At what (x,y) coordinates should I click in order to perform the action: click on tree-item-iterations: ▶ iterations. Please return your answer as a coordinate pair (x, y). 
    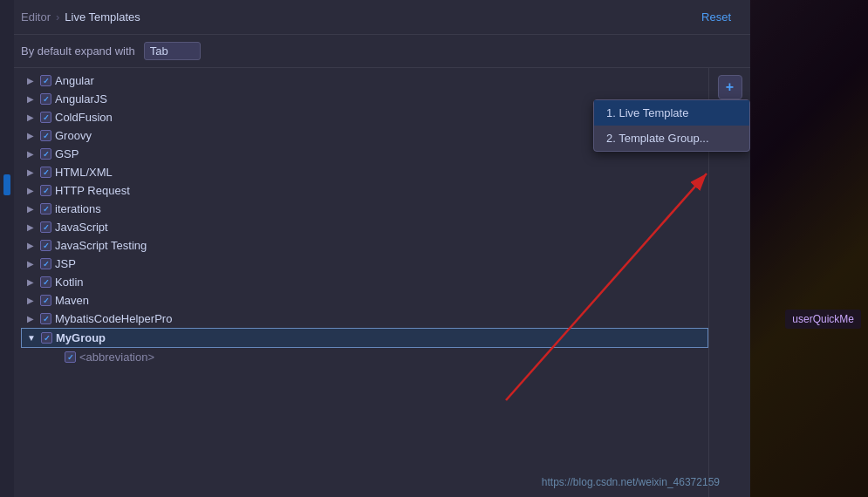
    Looking at the image, I should click on (365, 209).